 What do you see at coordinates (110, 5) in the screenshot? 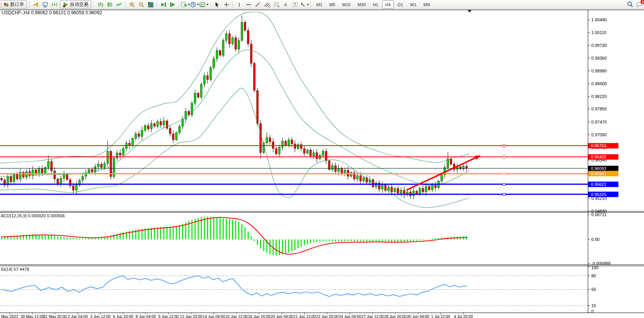
I see `candlestick-chart-button` at bounding box center [110, 5].